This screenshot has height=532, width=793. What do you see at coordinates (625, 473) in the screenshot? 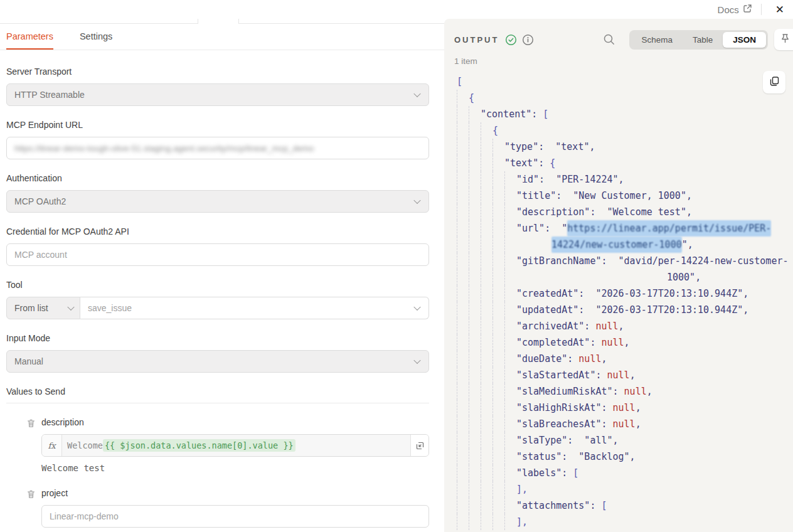
I see `json-line: "labels": [` at bounding box center [625, 473].